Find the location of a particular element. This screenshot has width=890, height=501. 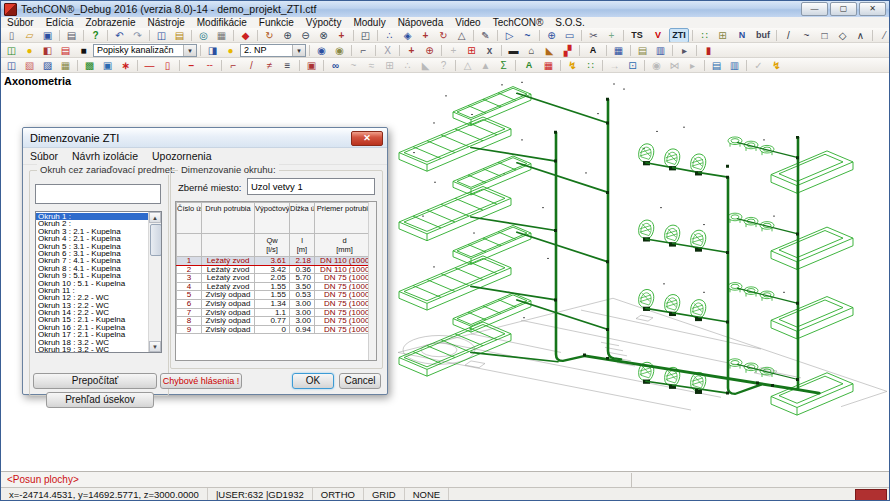

list-item: Okruh 14 : 2.2 - WC is located at coordinates (92, 312).